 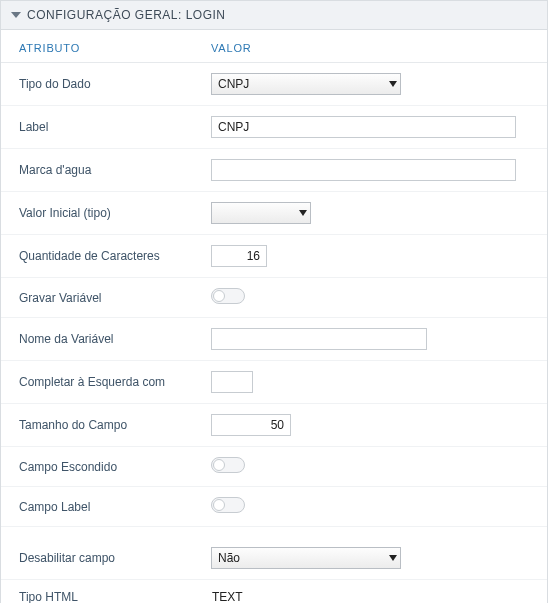 What do you see at coordinates (274, 467) in the screenshot?
I see `row-campo-escondido: Campo Escondido` at bounding box center [274, 467].